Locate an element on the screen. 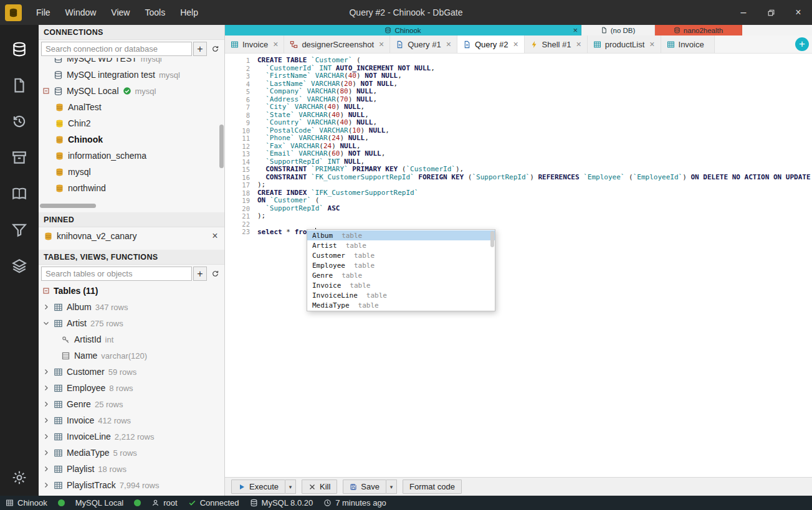  table-item-playlist: Playlist18 rows is located at coordinates (131, 469).